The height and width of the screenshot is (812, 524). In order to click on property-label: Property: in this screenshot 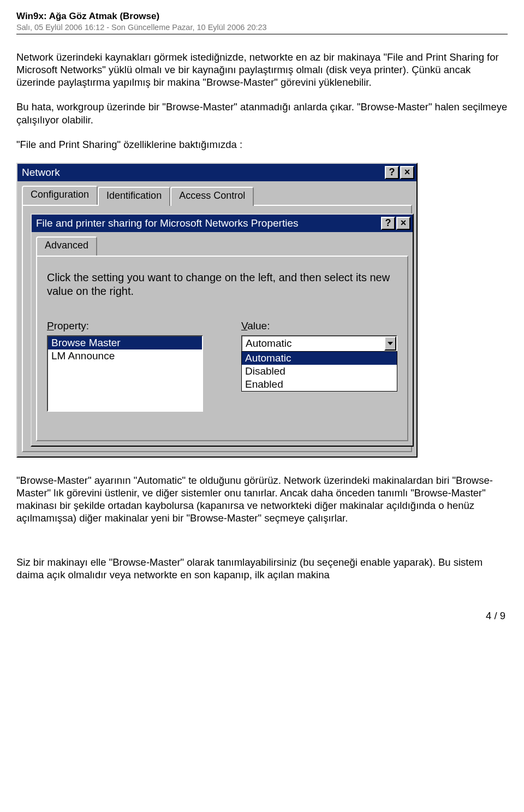, I will do `click(125, 326)`.